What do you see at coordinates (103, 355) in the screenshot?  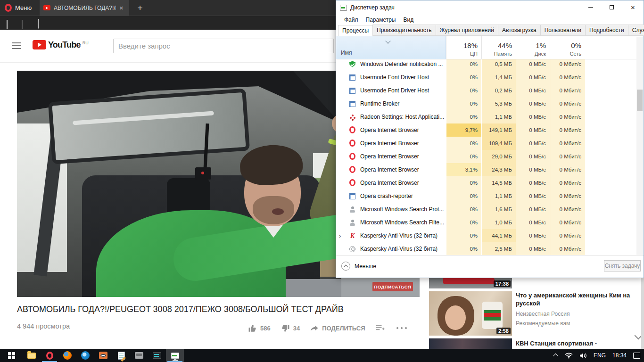 I see `taskbar-app-eye` at bounding box center [103, 355].